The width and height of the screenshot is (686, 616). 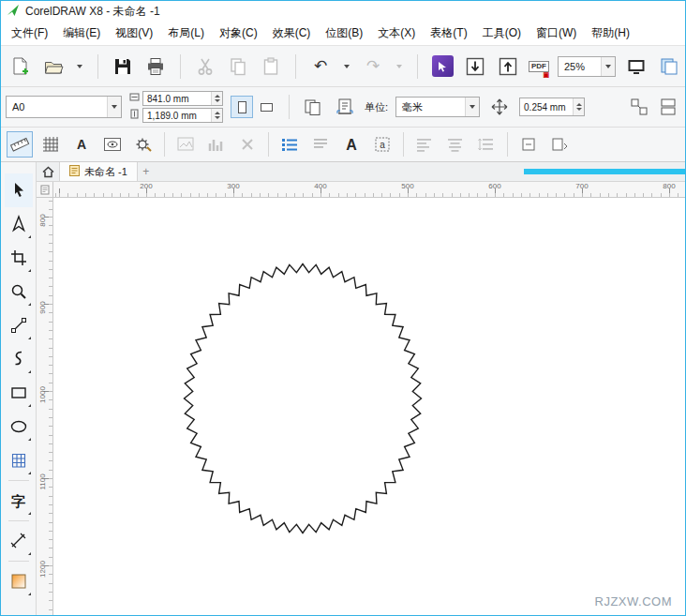 I want to click on document-tab-bar: 未命名 -1 +, so click(x=361, y=173).